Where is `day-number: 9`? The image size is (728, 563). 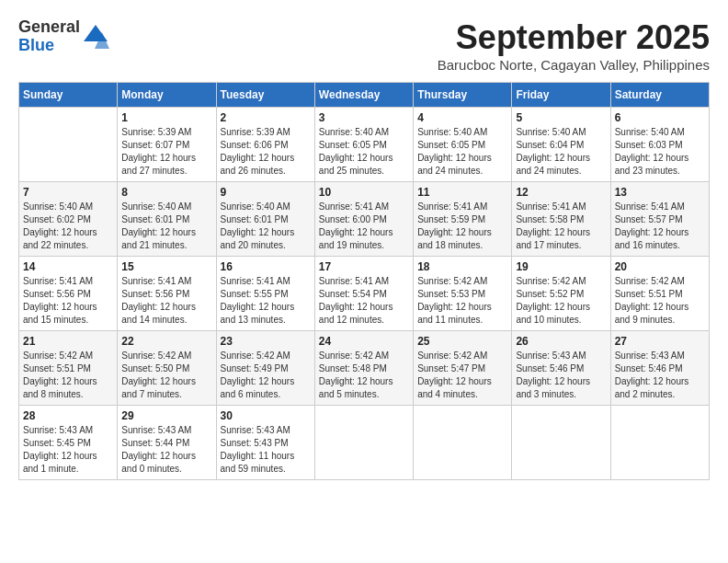 day-number: 9 is located at coordinates (266, 192).